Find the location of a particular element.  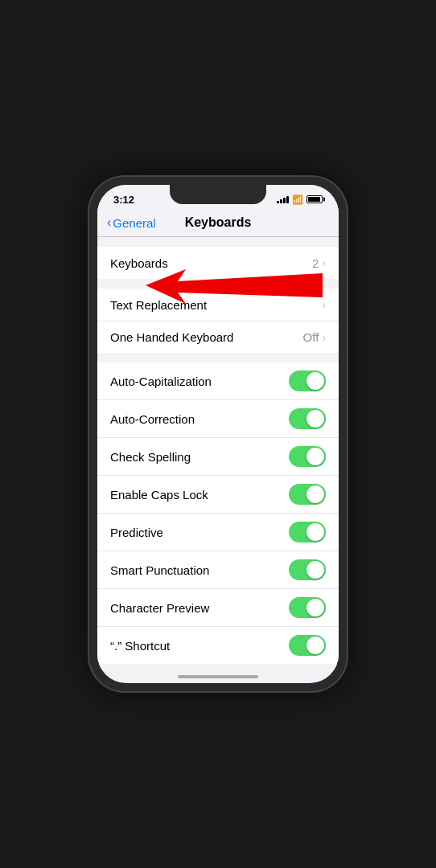

shortcut-label: “.” Shortcut is located at coordinates (140, 646).